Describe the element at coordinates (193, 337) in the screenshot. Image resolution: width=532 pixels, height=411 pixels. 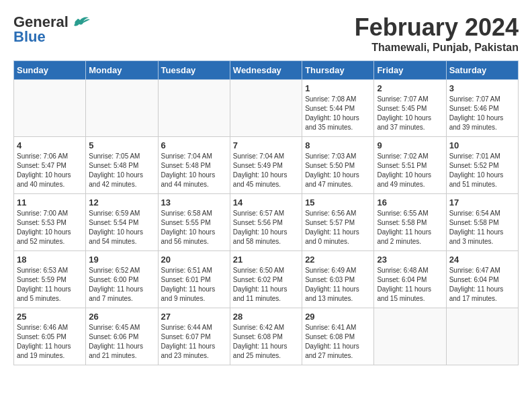
I see `calendar-cell: 27Sunrise: 6:44 AM Sunset: 6:07 PM Dayli…` at that location.